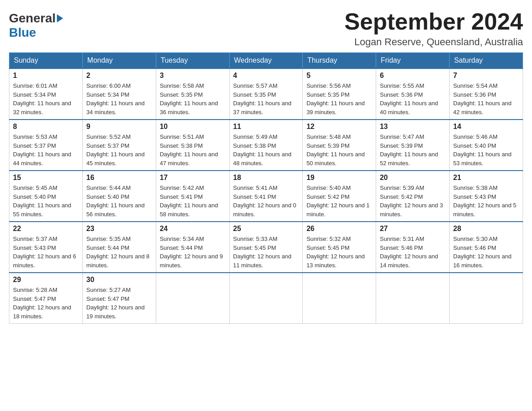  I want to click on day-info: Sunrise: 5:51 AMSunset: 5:38 PMDaylight:…, so click(193, 150).